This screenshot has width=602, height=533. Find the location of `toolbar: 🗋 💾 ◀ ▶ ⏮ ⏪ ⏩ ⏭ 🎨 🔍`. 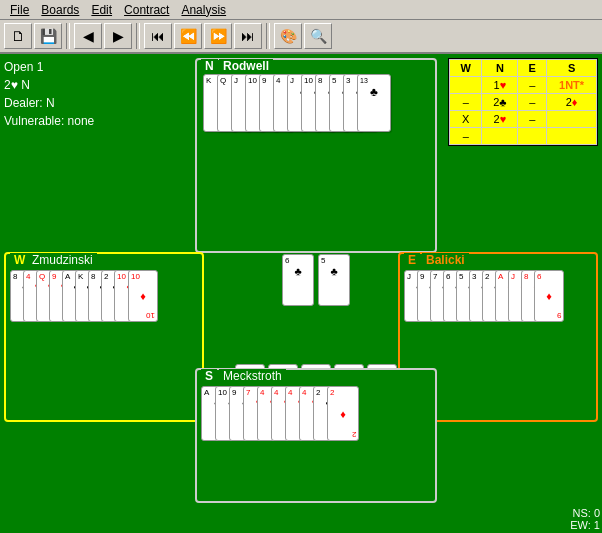

toolbar: 🗋 💾 ◀ ▶ ⏮ ⏪ ⏩ ⏭ 🎨 🔍 is located at coordinates (301, 37).